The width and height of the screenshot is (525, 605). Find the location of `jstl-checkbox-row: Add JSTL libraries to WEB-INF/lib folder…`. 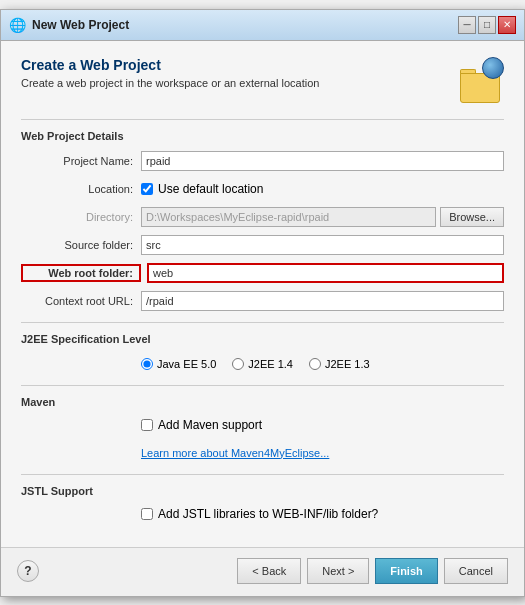

jstl-checkbox-row: Add JSTL libraries to WEB-INF/lib folder… is located at coordinates (262, 514).